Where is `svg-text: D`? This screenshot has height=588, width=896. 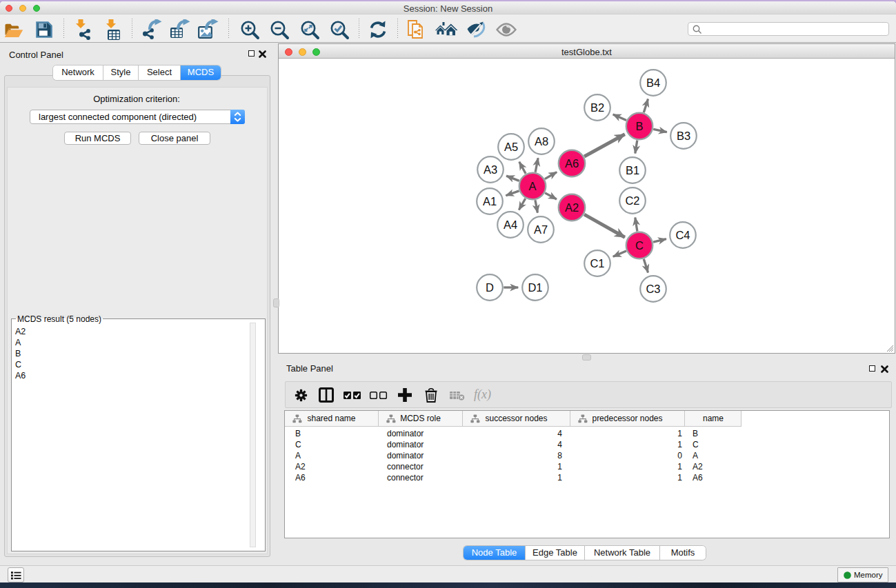
svg-text: D is located at coordinates (490, 287).